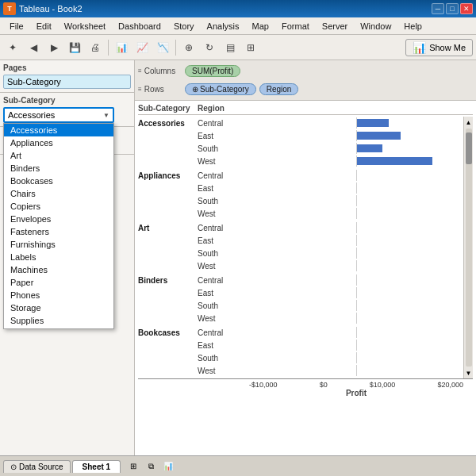 This screenshot has height=476, width=476. Describe the element at coordinates (213, 71) in the screenshot. I see `columns-pill-profit: SUM(Profit)` at that location.